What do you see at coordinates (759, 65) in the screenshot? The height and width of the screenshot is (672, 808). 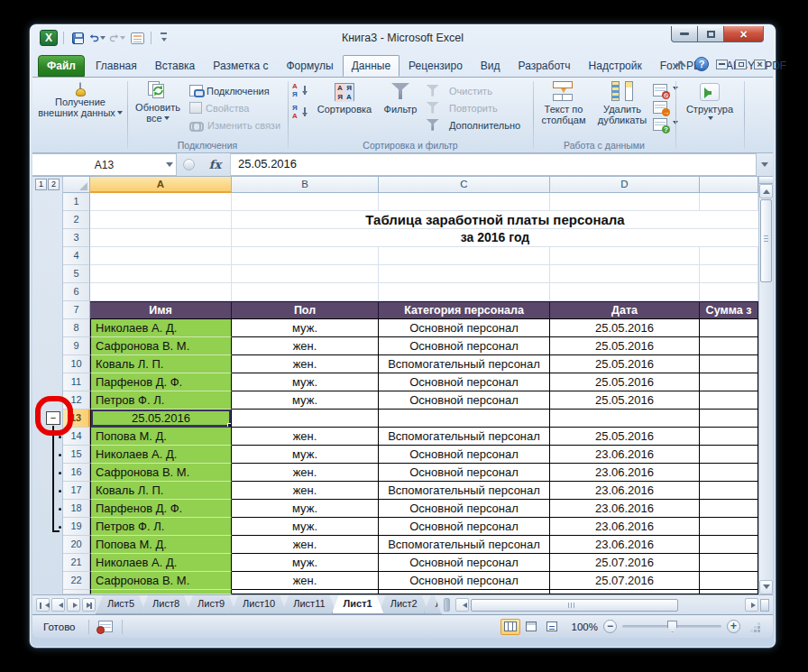 I see `workbook-close-button` at bounding box center [759, 65].